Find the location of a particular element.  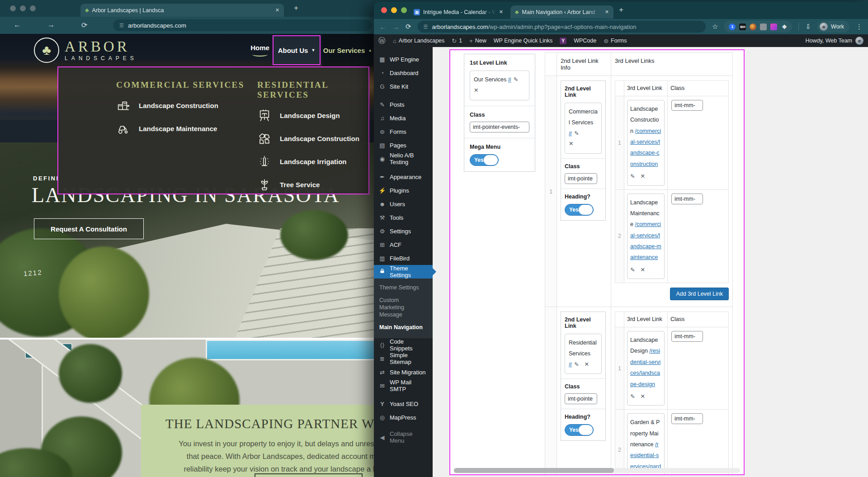

wordpress-logo-icon: Ⓦ is located at coordinates (382, 41).